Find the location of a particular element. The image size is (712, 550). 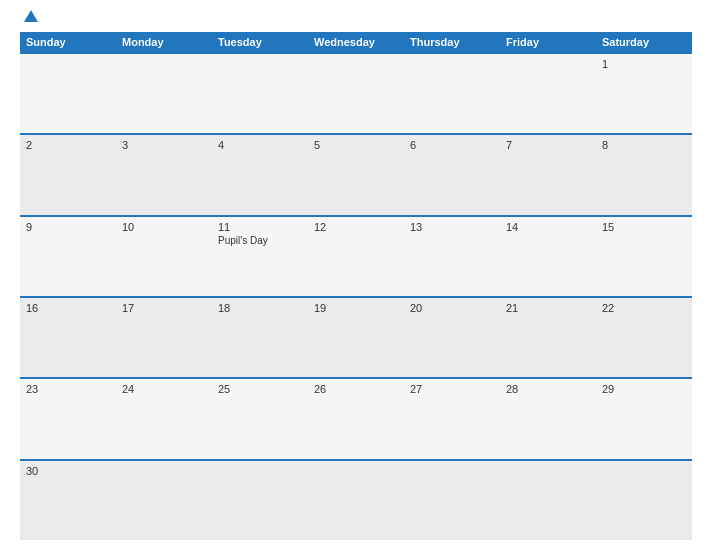

calendar-cell: 2 is located at coordinates (68, 174).